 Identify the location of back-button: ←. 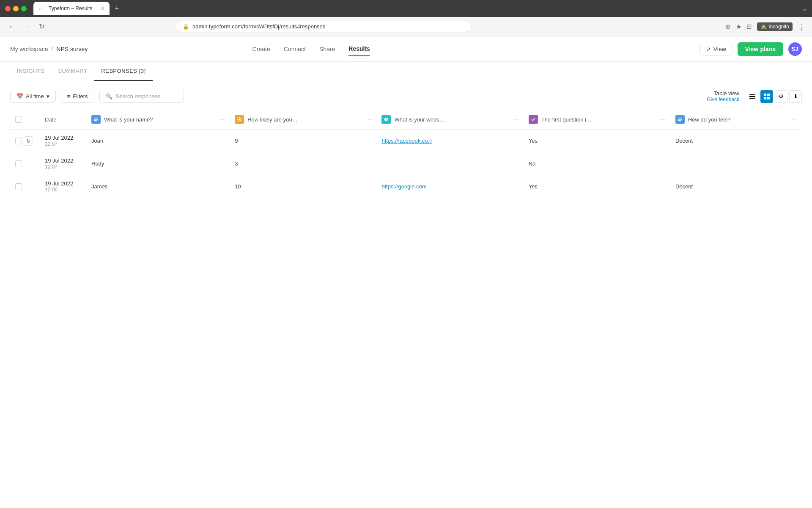
(12, 27).